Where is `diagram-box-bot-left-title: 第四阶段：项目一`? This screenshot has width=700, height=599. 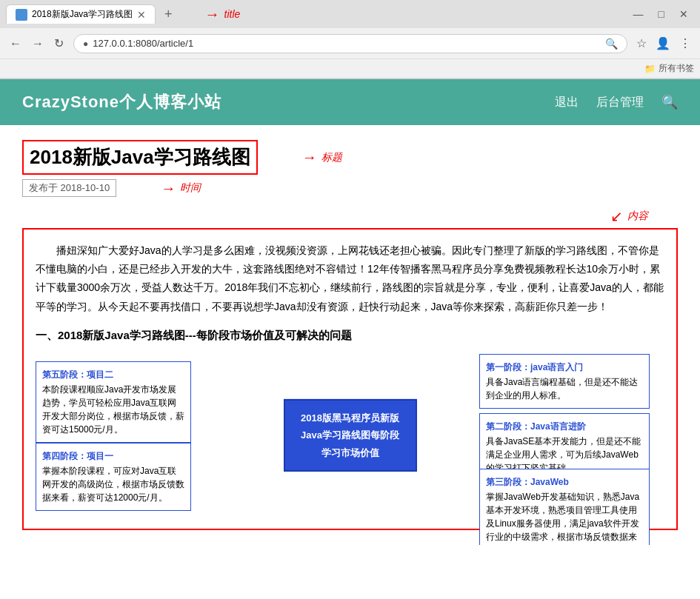 diagram-box-bot-left-title: 第四阶段：项目一 is located at coordinates (113, 456).